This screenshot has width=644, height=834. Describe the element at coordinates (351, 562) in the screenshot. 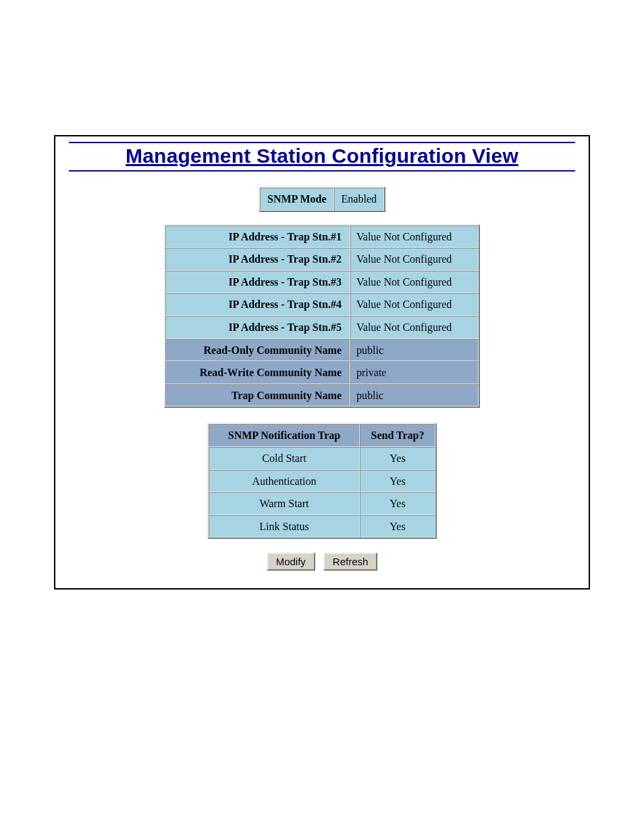

I see `refresh-button: Refresh` at that location.